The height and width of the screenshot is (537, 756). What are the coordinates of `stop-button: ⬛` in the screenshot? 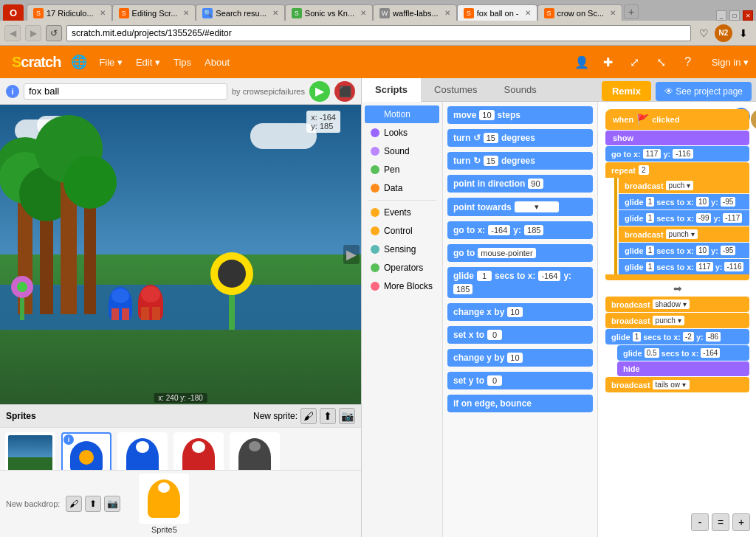 It's located at (345, 91).